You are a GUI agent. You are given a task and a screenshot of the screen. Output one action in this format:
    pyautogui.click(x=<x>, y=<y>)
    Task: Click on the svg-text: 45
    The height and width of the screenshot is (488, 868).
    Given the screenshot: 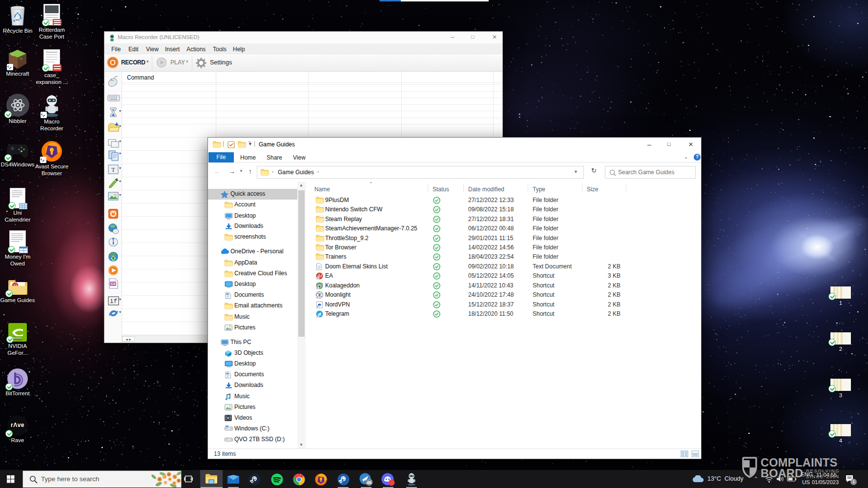 What is the action you would take?
    pyautogui.click(x=369, y=483)
    